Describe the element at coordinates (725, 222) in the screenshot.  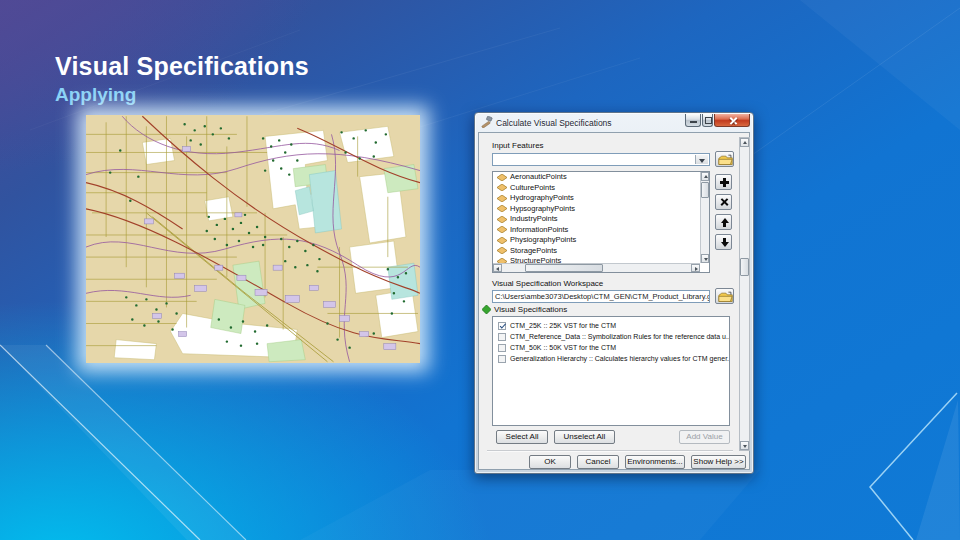
I see `arrow-up-icon` at that location.